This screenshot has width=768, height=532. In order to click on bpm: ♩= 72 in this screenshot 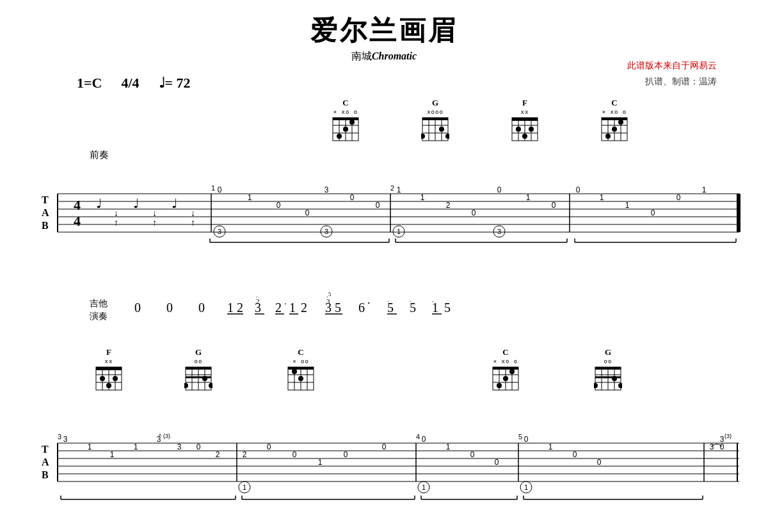, I will do `click(175, 83)`.